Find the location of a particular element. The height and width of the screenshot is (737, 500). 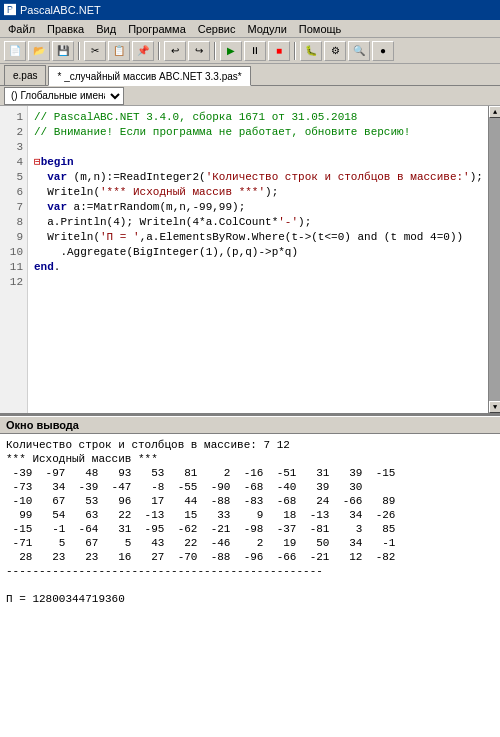

tb-redo: ↪ is located at coordinates (199, 51).